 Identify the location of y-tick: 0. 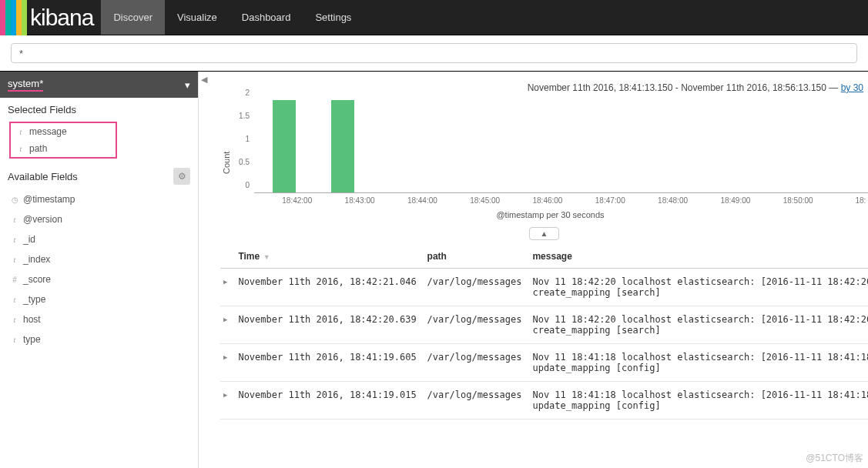
(247, 185).